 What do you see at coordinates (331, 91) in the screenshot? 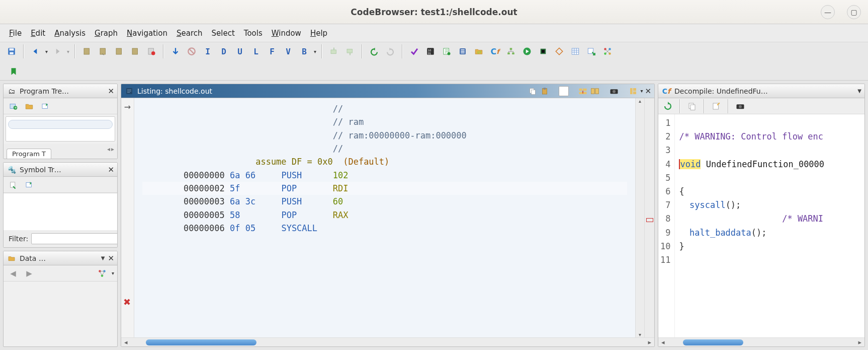
I see `listing-title: Listing: shellcode.out` at bounding box center [331, 91].